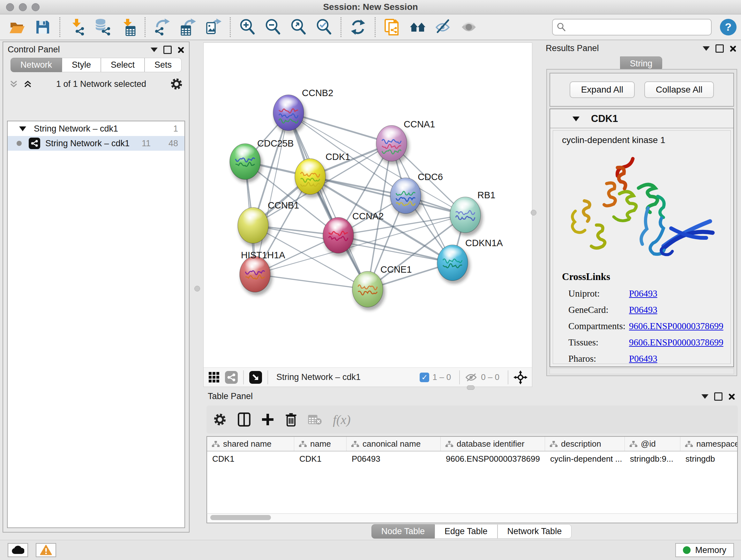 Image resolution: width=741 pixels, height=560 pixels. I want to click on table-cell: cyclin-dependent ..., so click(585, 459).